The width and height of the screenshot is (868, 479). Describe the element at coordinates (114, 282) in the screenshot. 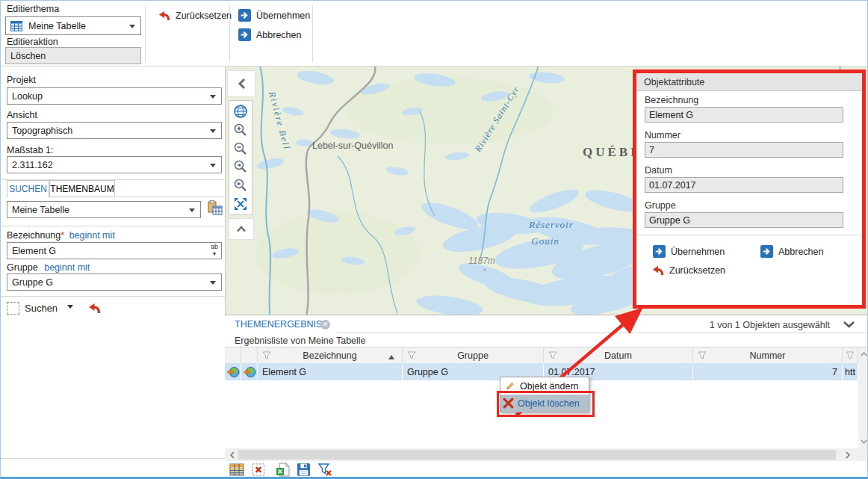

I see `field2-select: Gruppe G` at that location.